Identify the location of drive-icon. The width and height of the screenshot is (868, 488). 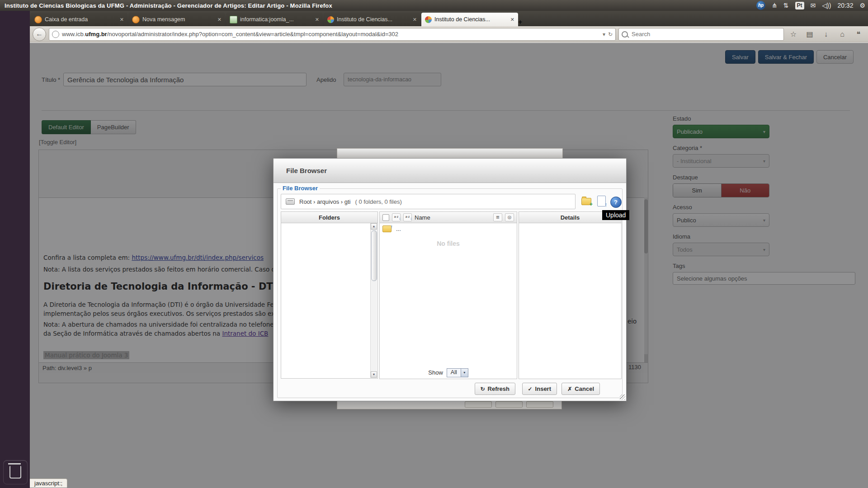
(290, 202).